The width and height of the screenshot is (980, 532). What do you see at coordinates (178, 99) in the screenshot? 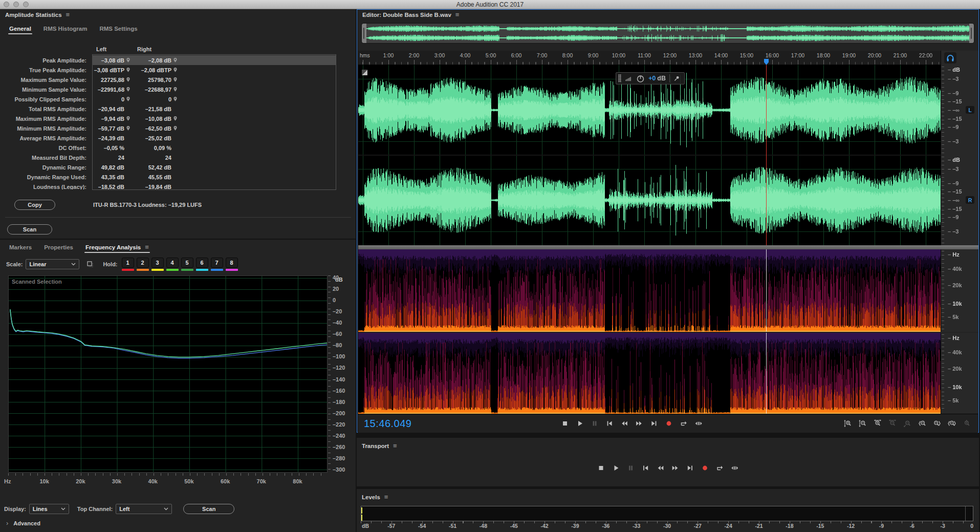
I see `stats-row: Possibly Clipped Samples:00` at bounding box center [178, 99].